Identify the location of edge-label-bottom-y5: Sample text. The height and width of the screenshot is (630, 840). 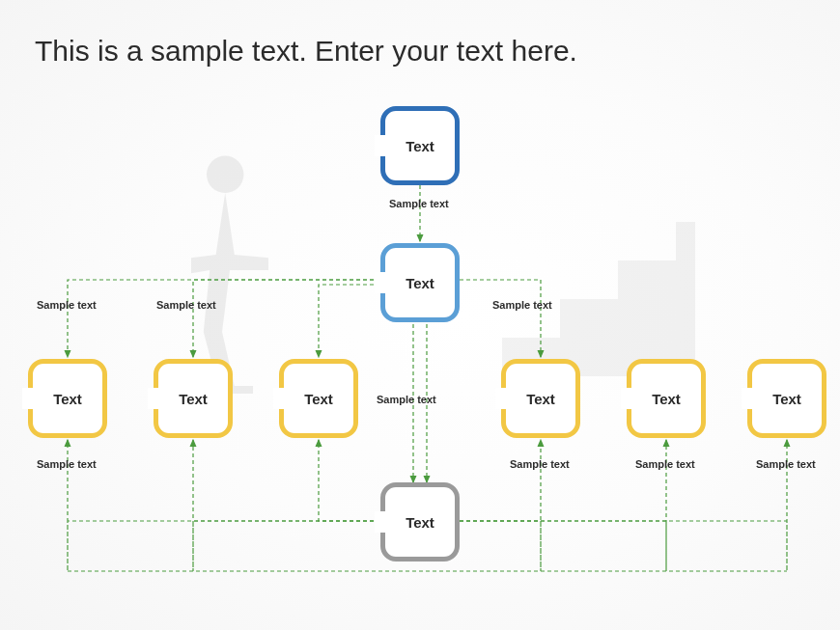
(665, 464).